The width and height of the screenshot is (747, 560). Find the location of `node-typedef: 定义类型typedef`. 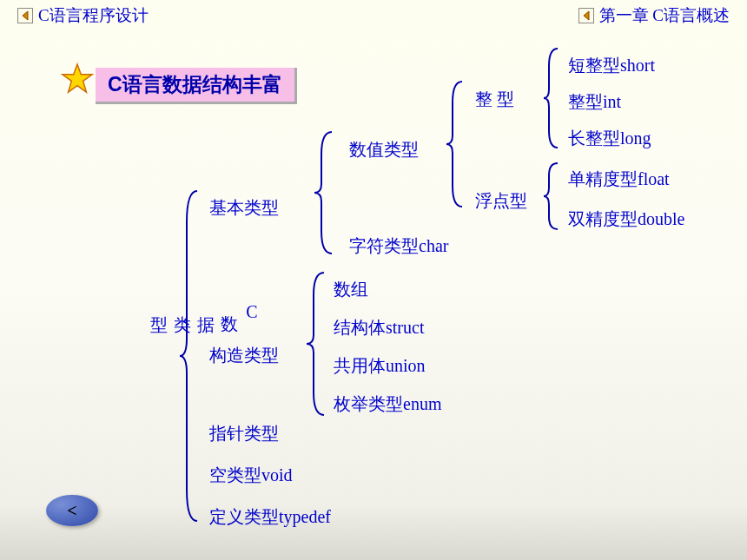

node-typedef: 定义类型typedef is located at coordinates (270, 517).